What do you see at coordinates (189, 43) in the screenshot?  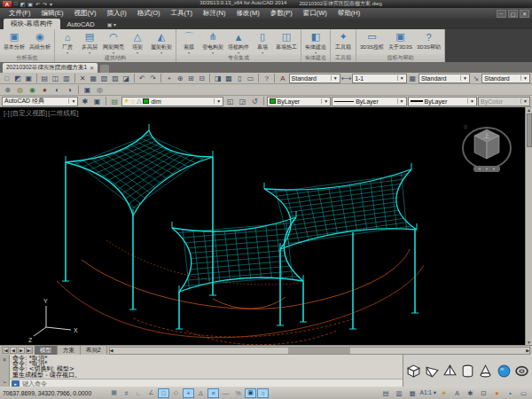 I see `cable-membrane-button: ⌒ 索膜 ▾` at bounding box center [189, 43].